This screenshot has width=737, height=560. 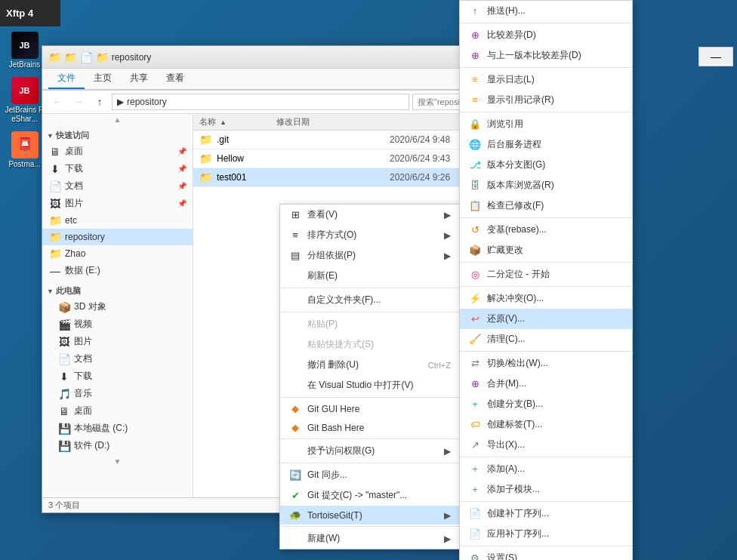 I want to click on branch-graph-icon: ⎇, so click(x=475, y=165).